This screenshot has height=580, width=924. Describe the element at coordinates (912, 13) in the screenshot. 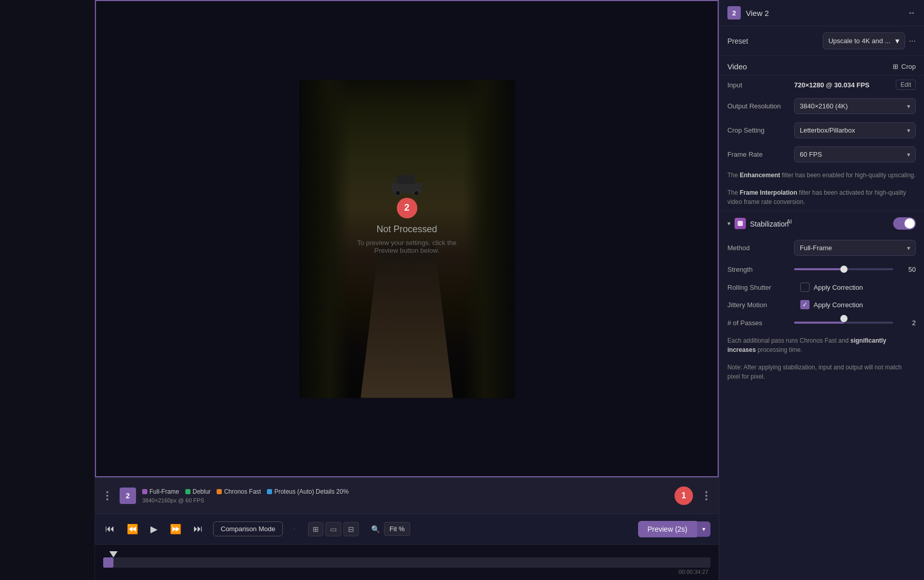

I see `expand-icon: ↔` at that location.